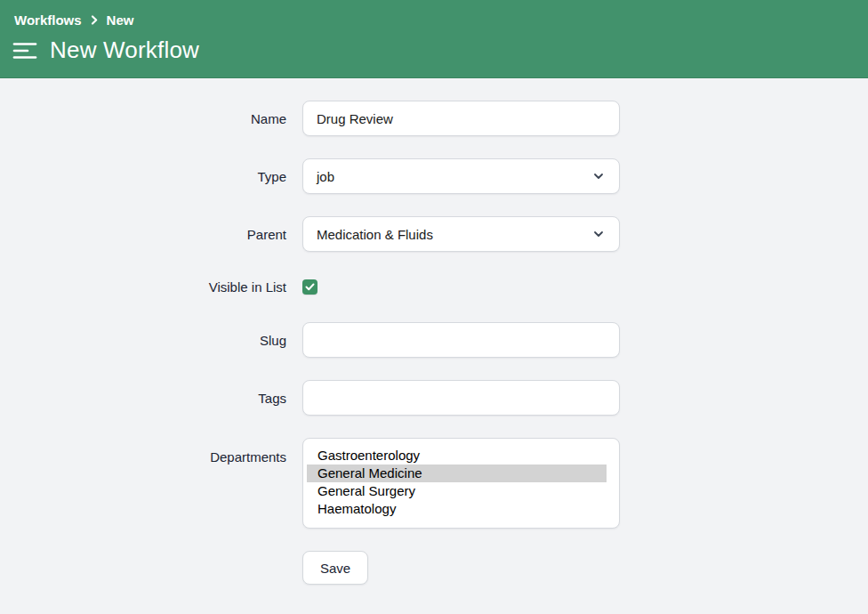  What do you see at coordinates (434, 176) in the screenshot?
I see `type-row: Type job` at bounding box center [434, 176].